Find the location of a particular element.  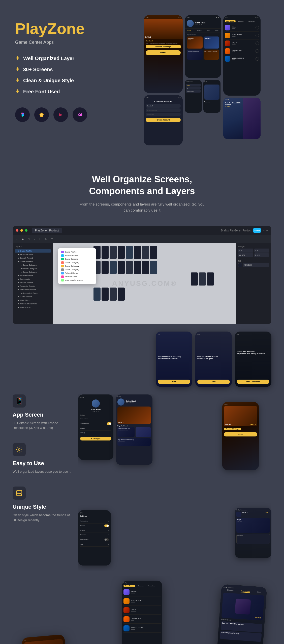

layer-item: ▸ Scheduled Game is located at coordinates (33, 293).